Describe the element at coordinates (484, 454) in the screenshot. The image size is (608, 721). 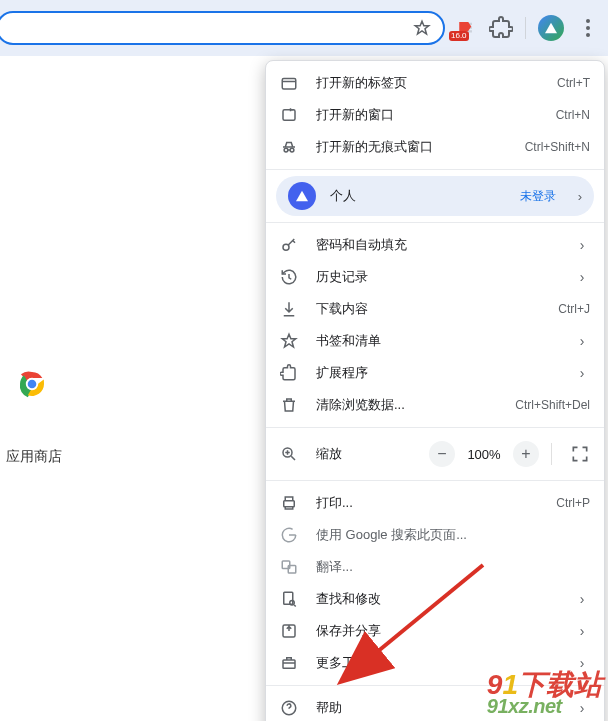
I see `zoom-percentage: 100%` at that location.